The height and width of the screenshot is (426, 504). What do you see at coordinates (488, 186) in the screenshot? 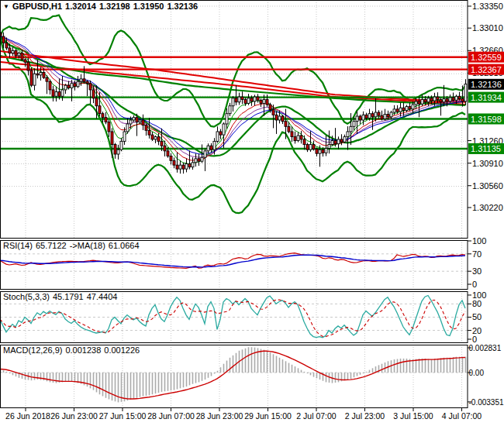
I see `price-tick-label: 1.30560` at bounding box center [488, 186].